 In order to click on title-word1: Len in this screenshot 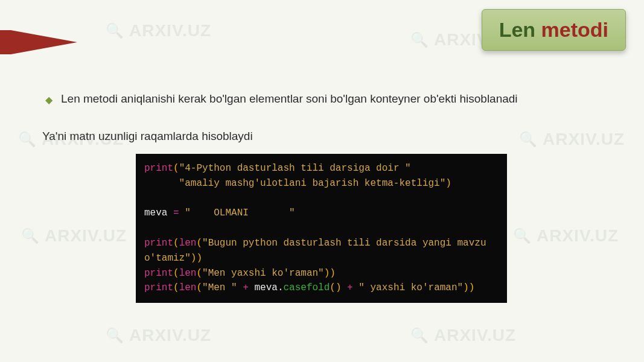, I will do `click(517, 30)`.